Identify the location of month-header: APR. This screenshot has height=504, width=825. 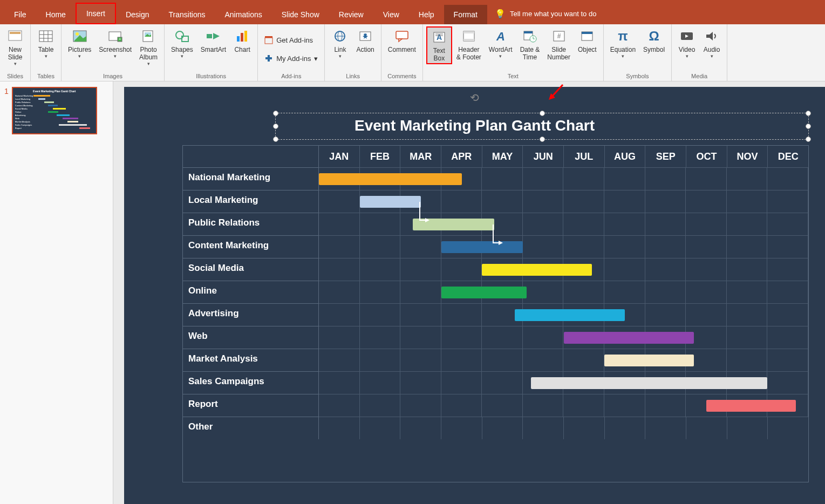
(462, 156).